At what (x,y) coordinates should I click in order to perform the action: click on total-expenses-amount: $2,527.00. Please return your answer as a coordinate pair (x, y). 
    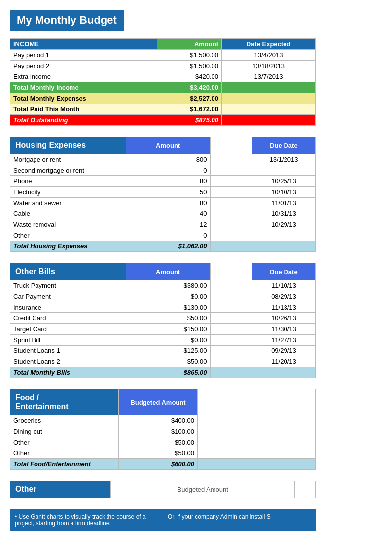
    Looking at the image, I should click on (189, 99).